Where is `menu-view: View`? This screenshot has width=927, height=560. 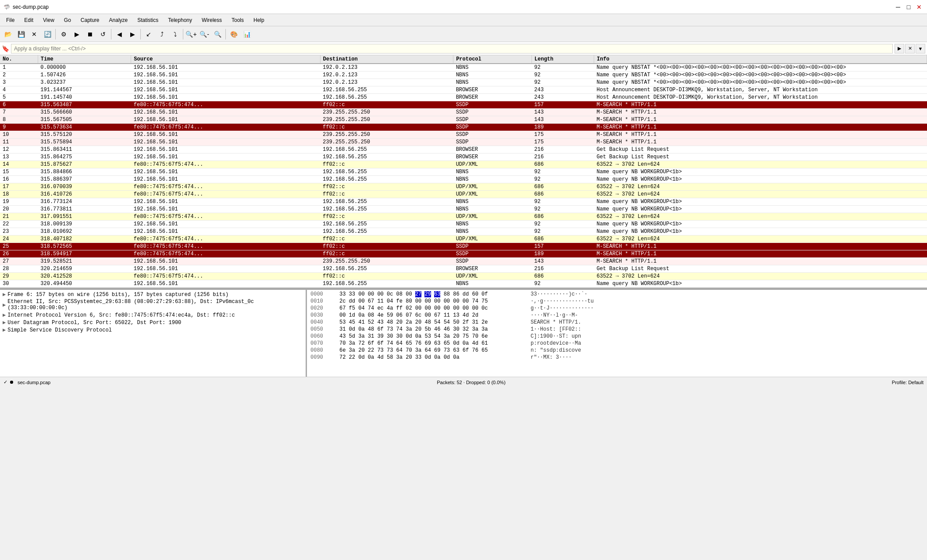 menu-view: View is located at coordinates (49, 20).